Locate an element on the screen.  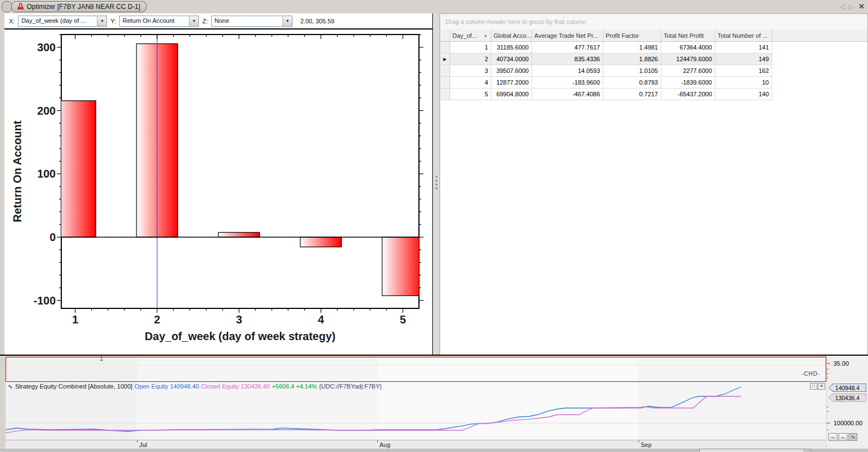
column-header-label: Total Net Profit is located at coordinates (684, 36).